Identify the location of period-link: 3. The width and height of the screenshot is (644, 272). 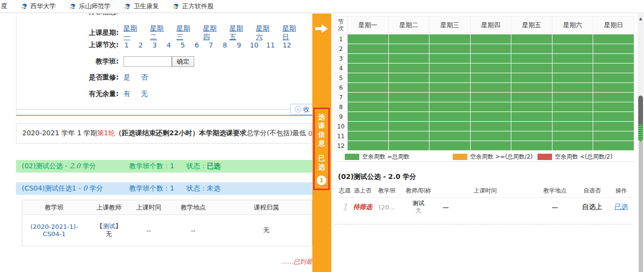
(155, 45).